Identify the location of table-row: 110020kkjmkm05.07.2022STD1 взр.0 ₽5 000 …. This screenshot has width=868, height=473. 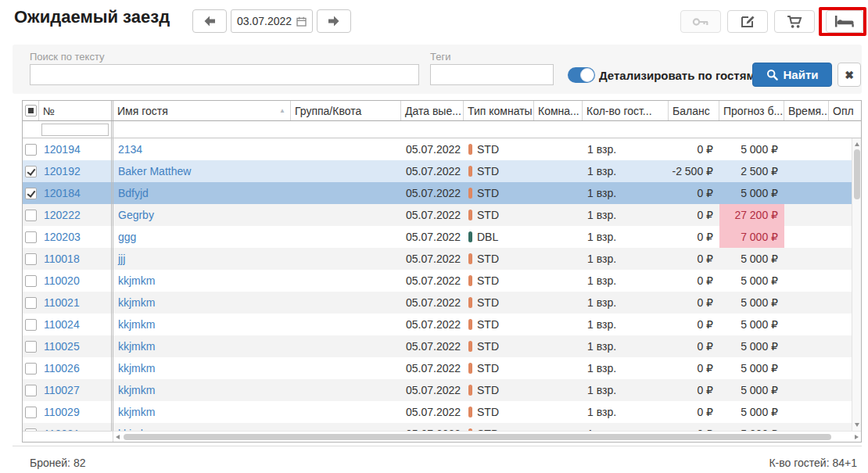
(442, 281).